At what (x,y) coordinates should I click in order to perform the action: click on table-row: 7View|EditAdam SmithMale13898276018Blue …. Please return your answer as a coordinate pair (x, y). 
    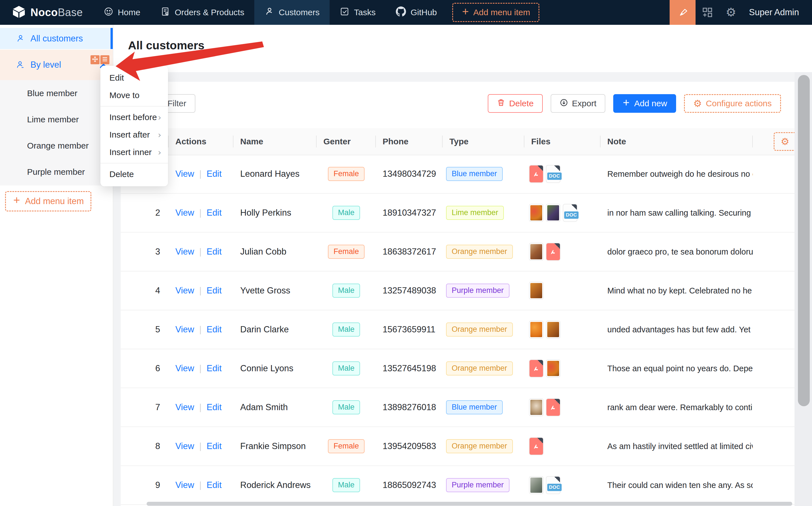
    Looking at the image, I should click on (458, 408).